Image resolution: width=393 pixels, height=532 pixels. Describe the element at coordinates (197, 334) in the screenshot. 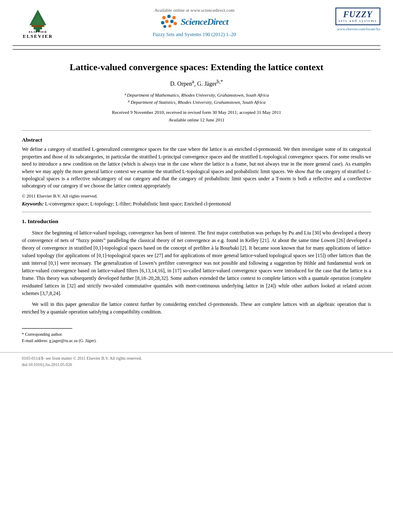

I see `corresponding-author-line: * Corresponding author.` at that location.